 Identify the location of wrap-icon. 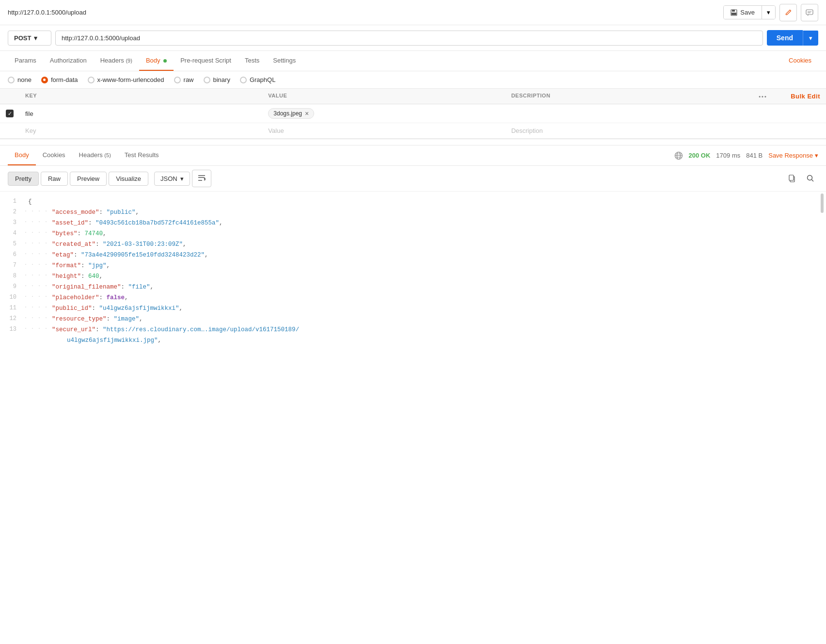
(202, 177).